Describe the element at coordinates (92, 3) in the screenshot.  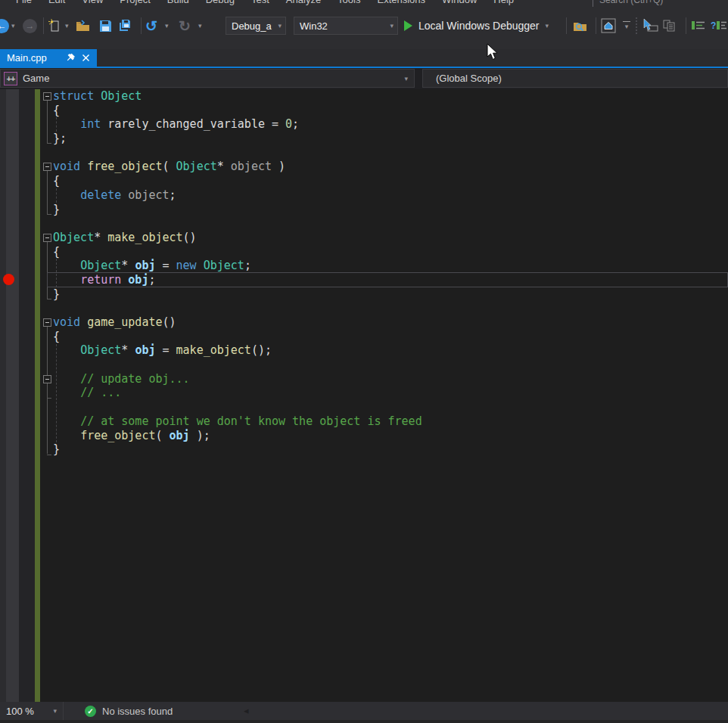
I see `menu-item-view: View` at that location.